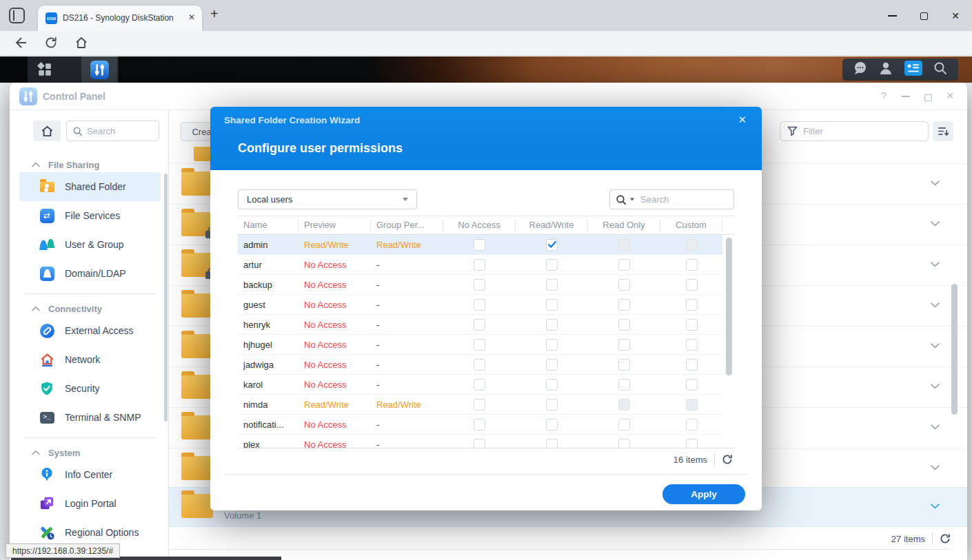 The height and width of the screenshot is (560, 972). Describe the element at coordinates (928, 96) in the screenshot. I see `cp-restore-icon` at that location.